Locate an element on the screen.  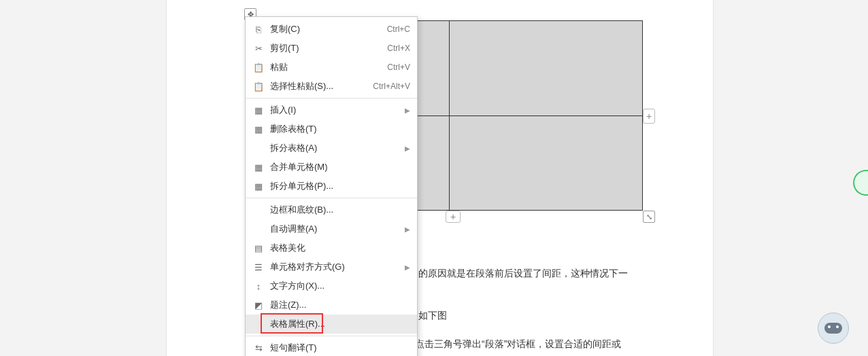
menu-text-direction: ↕文字方向(X)... is located at coordinates (331, 286).